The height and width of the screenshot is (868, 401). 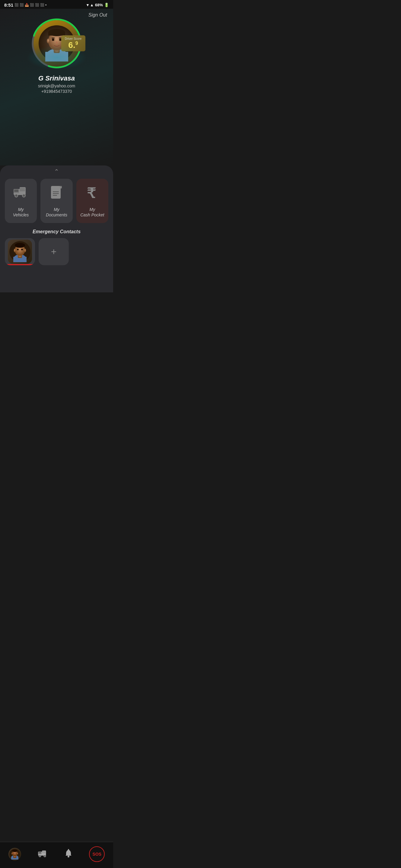 I want to click on profile-name: G Srinivasa, so click(x=57, y=78).